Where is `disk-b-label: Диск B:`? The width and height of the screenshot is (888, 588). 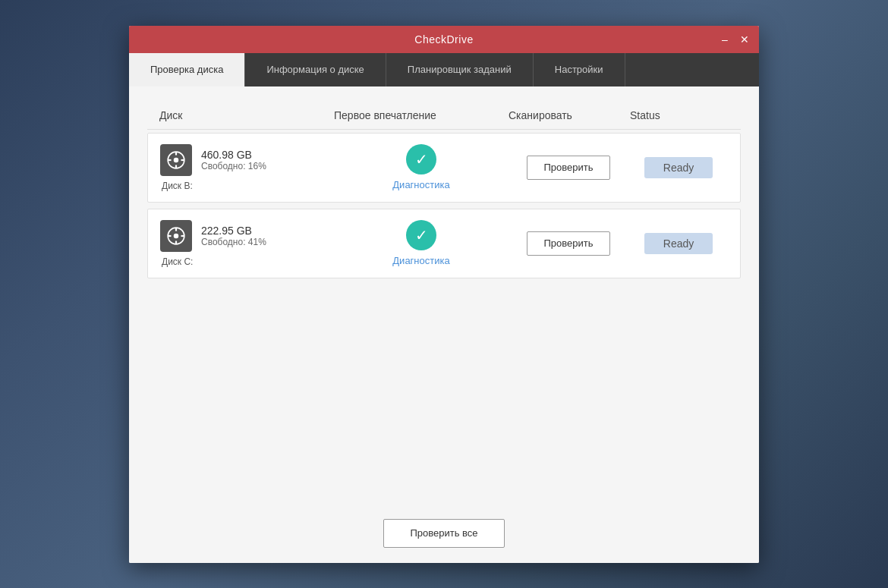
disk-b-label: Диск B: is located at coordinates (247, 186).